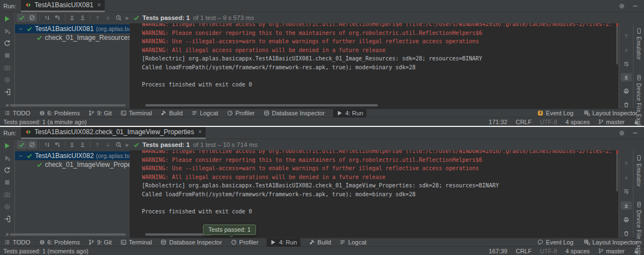  Describe the element at coordinates (283, 243) in the screenshot. I see `toolbar-item-run: 4: Run` at that location.